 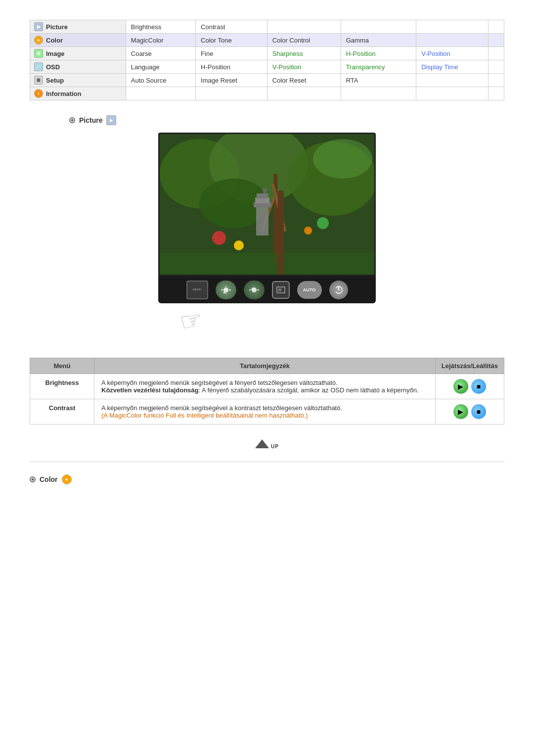 I want to click on nav-picture-c5, so click(x=452, y=27).